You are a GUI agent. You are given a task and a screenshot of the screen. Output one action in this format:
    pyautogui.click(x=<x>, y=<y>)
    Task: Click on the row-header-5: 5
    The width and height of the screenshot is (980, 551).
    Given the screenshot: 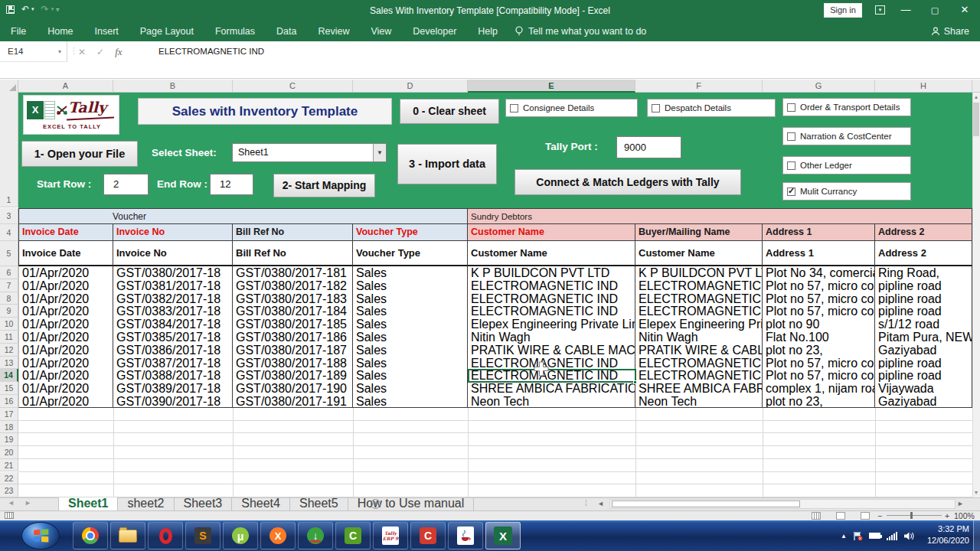 What is the action you would take?
    pyautogui.click(x=9, y=254)
    